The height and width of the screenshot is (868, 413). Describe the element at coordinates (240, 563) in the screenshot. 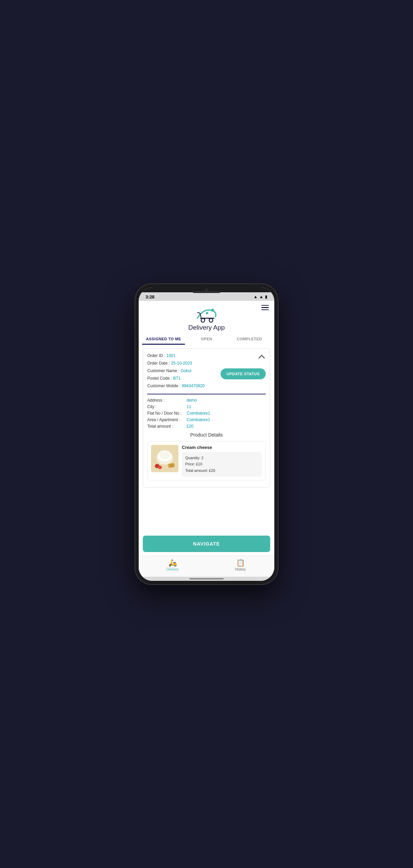

I see `history-icon: 📋` at that location.